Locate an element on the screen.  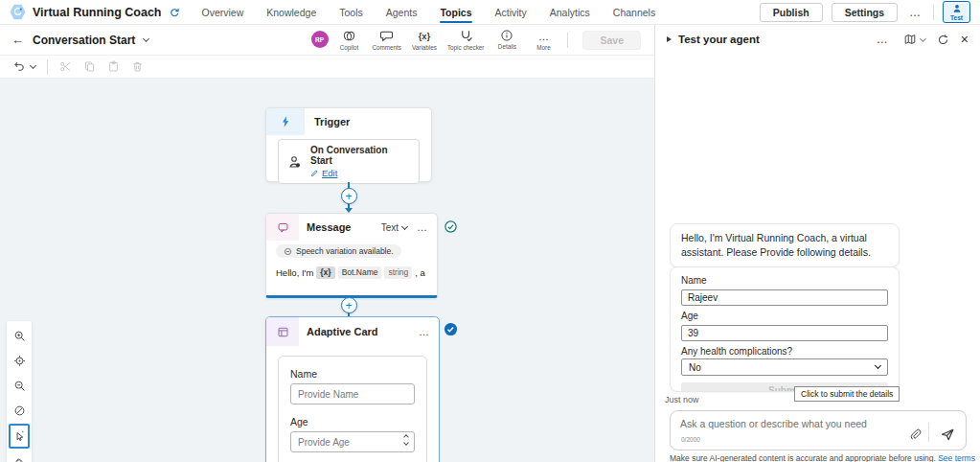
publish-button: Publish is located at coordinates (791, 12).